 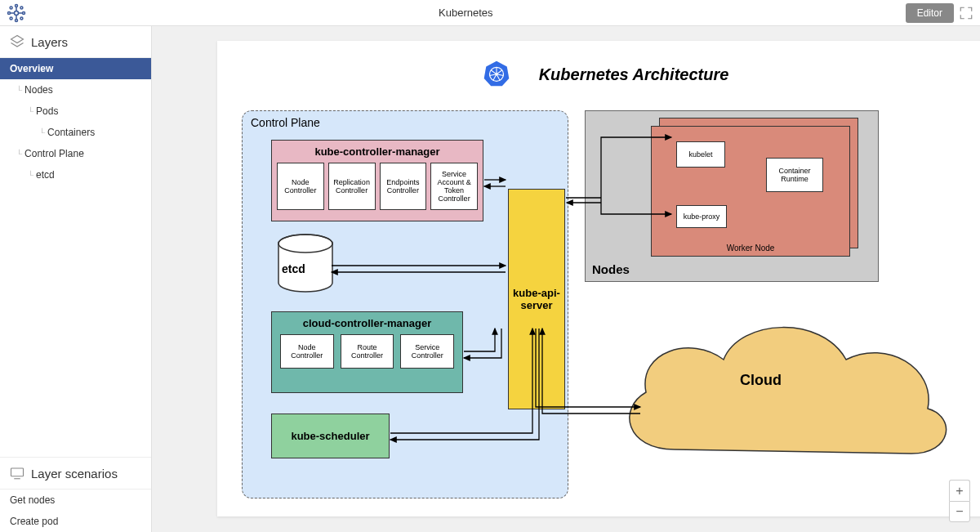 I want to click on scenarios-label: Layer scenarios, so click(x=74, y=474).